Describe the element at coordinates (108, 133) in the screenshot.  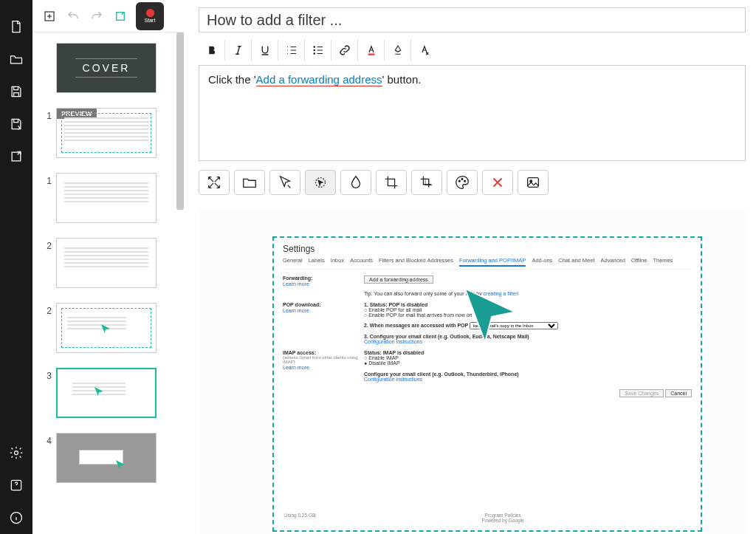
I see `slide-1-preview: 1 PREVIEW` at that location.